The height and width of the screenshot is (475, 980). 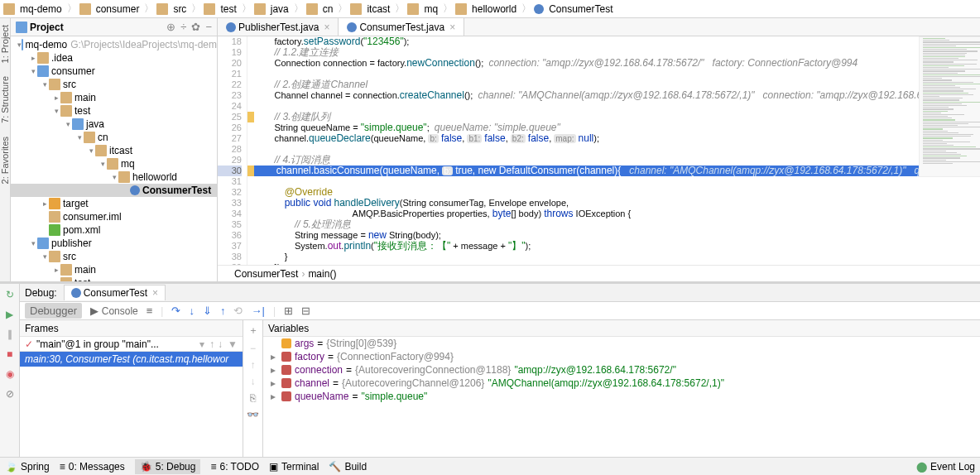 What do you see at coordinates (622, 357) in the screenshot?
I see `variable-row: ▸factory = {ConnectionFactory@994}` at bounding box center [622, 357].